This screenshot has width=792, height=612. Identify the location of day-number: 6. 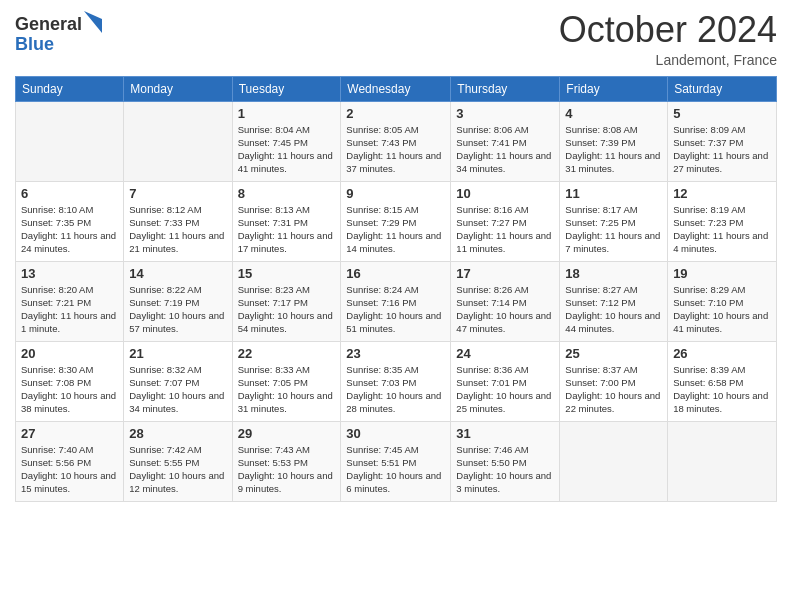
(70, 194).